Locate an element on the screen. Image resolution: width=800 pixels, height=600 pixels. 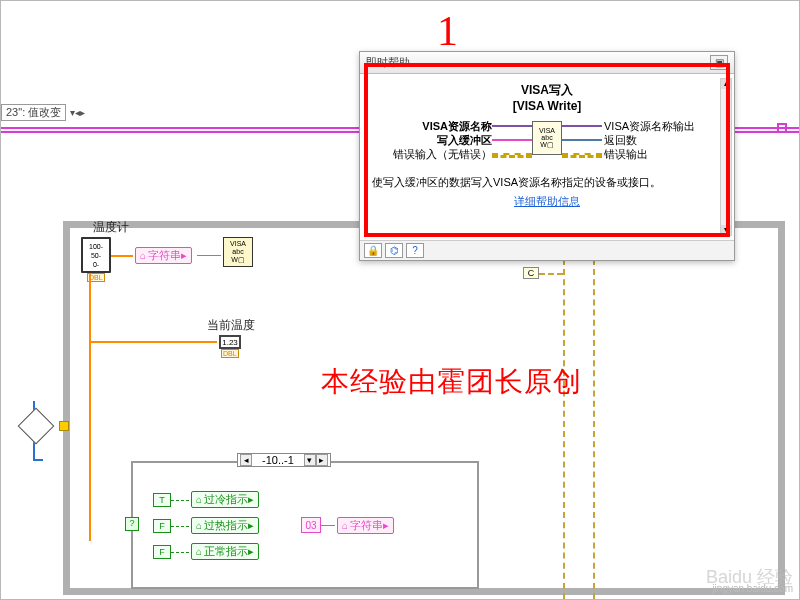
port-out-ret: 返回数 is located at coordinates (620, 140).